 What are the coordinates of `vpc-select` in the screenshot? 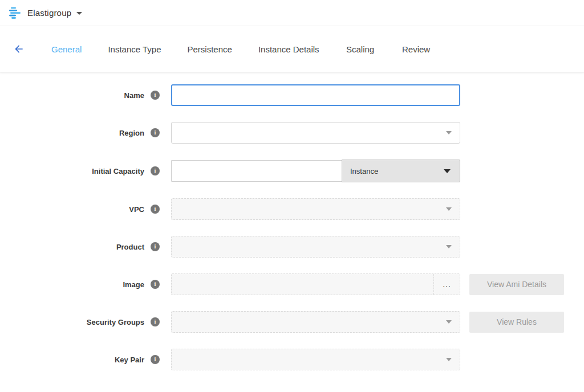 It's located at (316, 209).